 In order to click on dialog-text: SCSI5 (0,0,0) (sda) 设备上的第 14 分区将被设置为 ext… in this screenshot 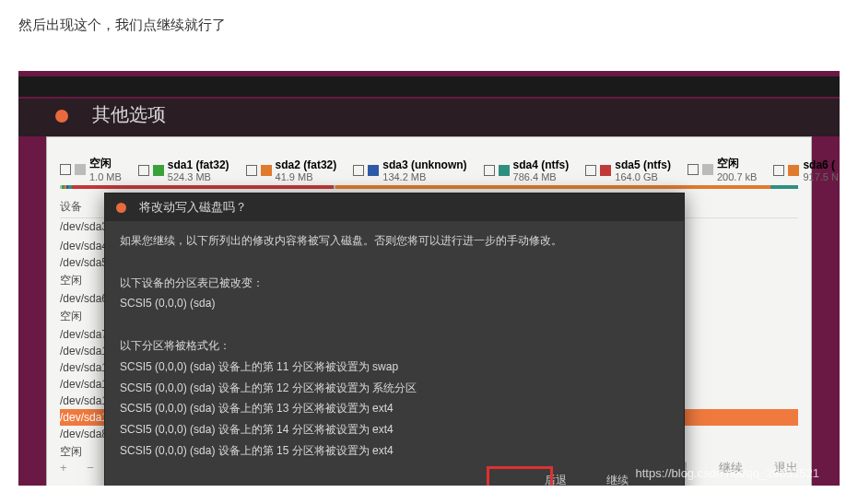, I will do `click(394, 429)`.